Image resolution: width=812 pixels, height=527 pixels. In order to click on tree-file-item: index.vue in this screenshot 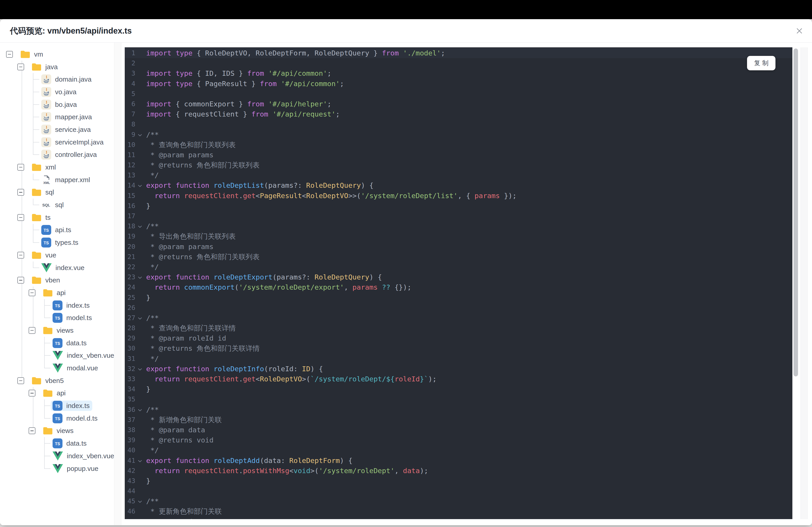, I will do `click(63, 268)`.